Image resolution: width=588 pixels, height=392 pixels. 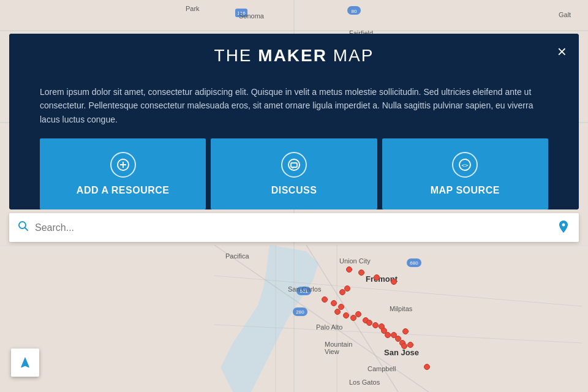 I want to click on map-label-campbell: Campbell, so click(x=382, y=369).